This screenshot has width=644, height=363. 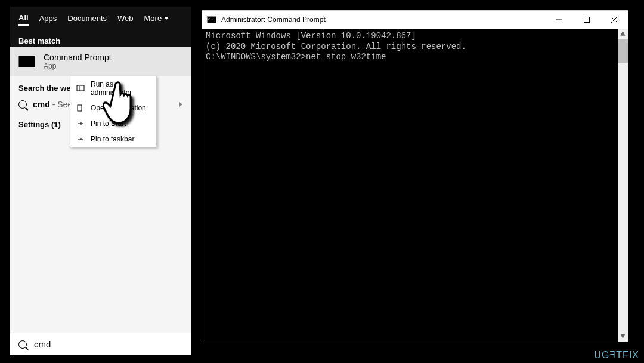 What do you see at coordinates (415, 47) in the screenshot?
I see `cmd-line: (c) 2020 Microsoft Corporation. All righ…` at bounding box center [415, 47].